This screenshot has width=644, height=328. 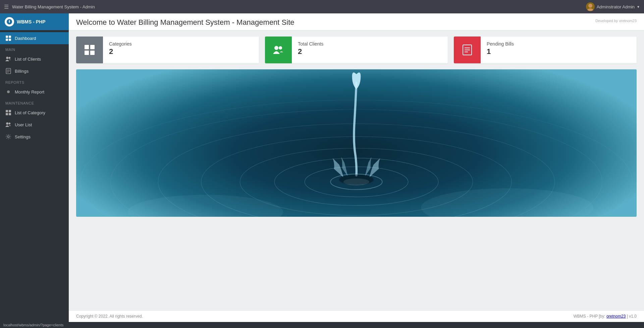 What do you see at coordinates (638, 7) in the screenshot?
I see `admin-dropdown-icon: ▼` at bounding box center [638, 7].